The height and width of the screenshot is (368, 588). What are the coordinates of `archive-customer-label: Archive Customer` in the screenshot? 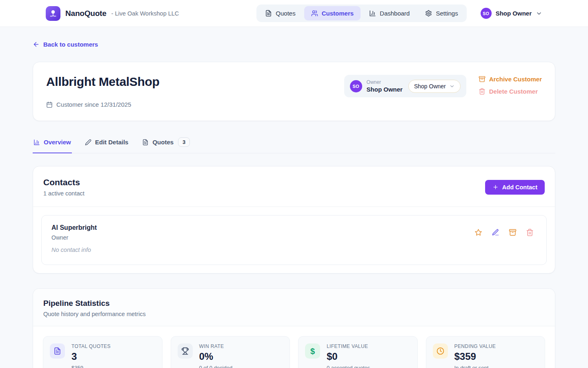 It's located at (515, 79).